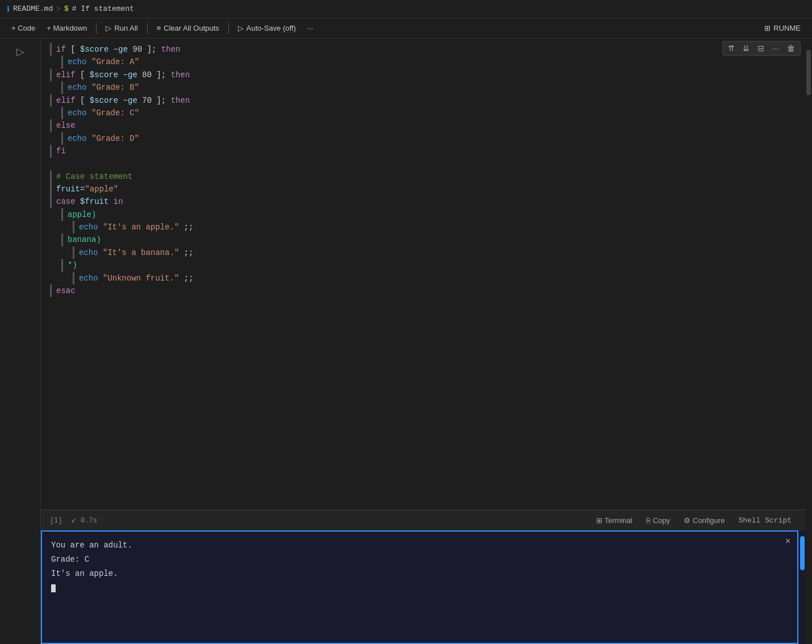  I want to click on delete-cell-button: 🗑, so click(791, 48).